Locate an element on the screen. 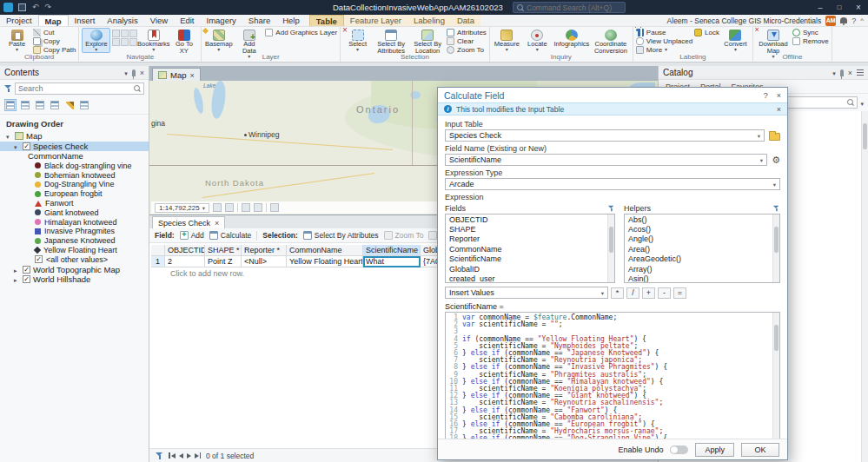 The image size is (868, 462). north-arrow-icon is located at coordinates (275, 208).